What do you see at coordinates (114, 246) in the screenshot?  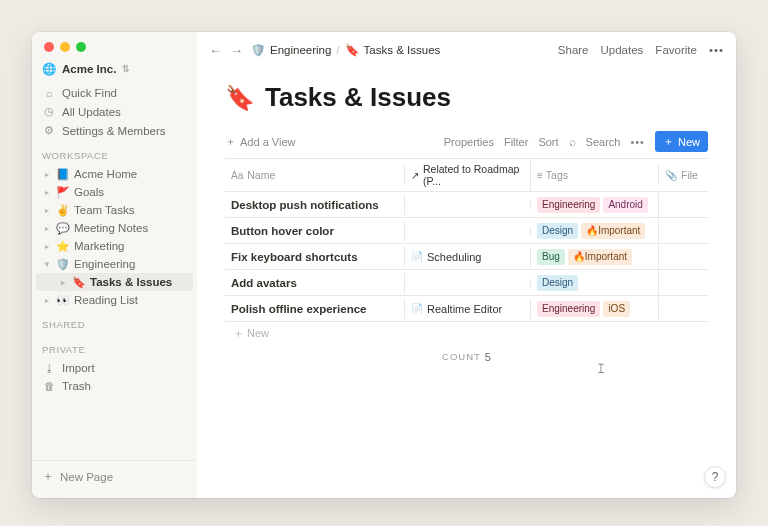 I see `sidebar-item-marketing: ▸⭐Marketing` at bounding box center [114, 246].